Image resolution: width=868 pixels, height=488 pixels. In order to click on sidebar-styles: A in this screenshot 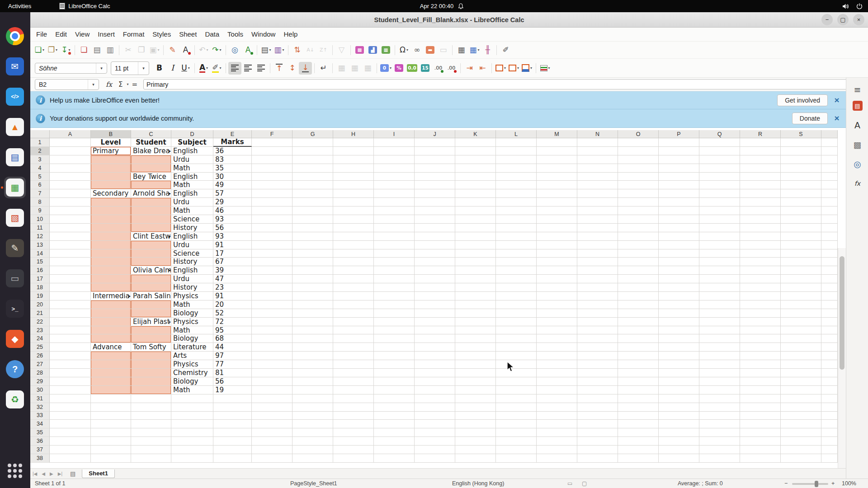, I will do `click(857, 125)`.